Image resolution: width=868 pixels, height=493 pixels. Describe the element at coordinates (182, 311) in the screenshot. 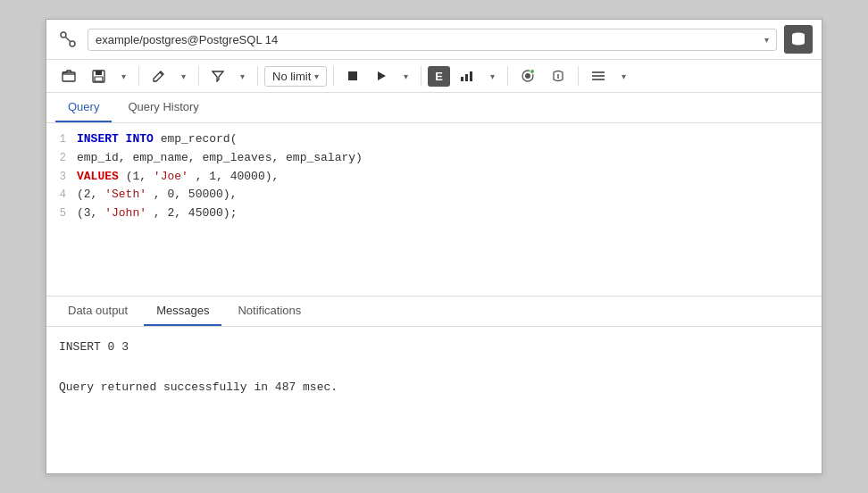

I see `tab-messages: Messages` at that location.